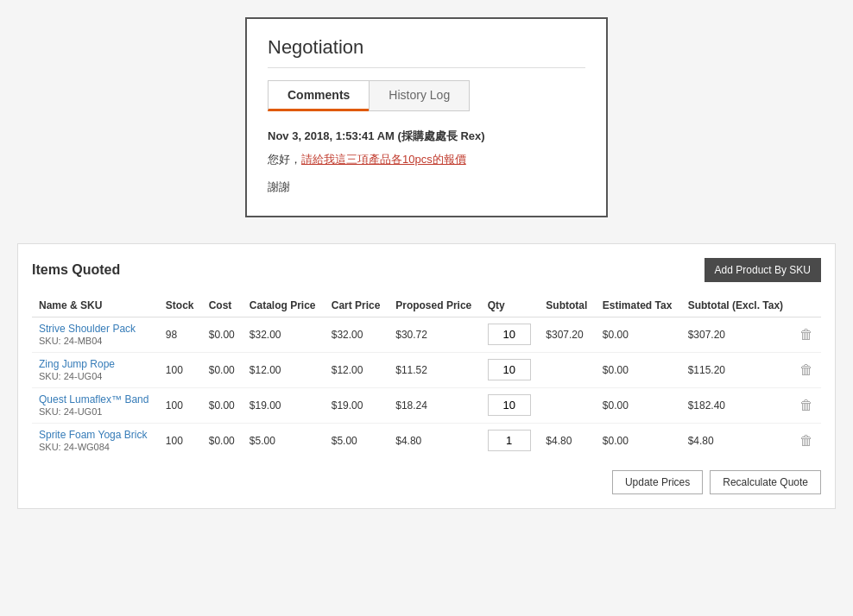 This screenshot has width=853, height=616. I want to click on table-row: Quest Lumaflex™ Band SKU: 24-UG01 100 $0…, so click(426, 405).